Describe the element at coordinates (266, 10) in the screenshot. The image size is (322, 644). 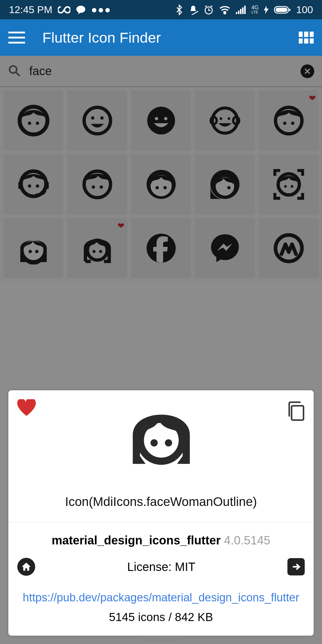
I see `charging-icon` at that location.